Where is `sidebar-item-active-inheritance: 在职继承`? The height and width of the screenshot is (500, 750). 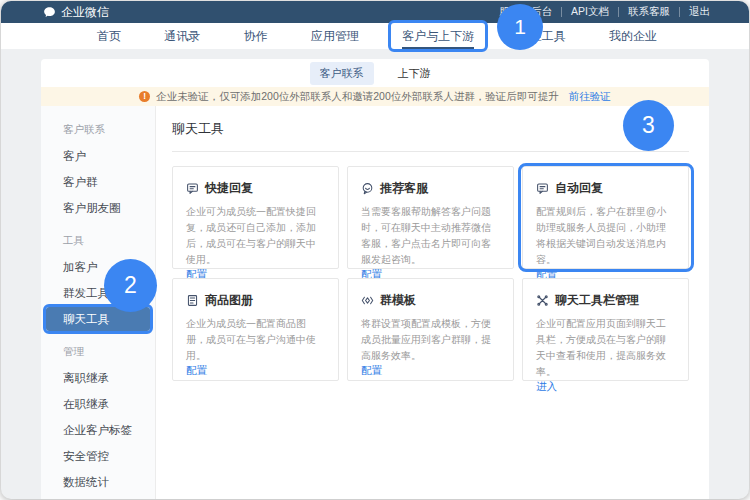 sidebar-item-active-inheritance: 在职继承 is located at coordinates (98, 404).